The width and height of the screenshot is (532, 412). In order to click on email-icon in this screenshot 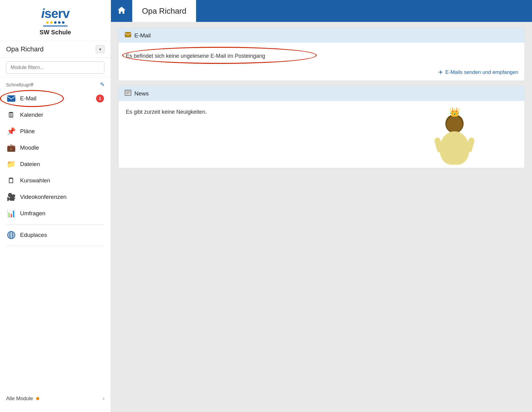, I will do `click(11, 99)`.